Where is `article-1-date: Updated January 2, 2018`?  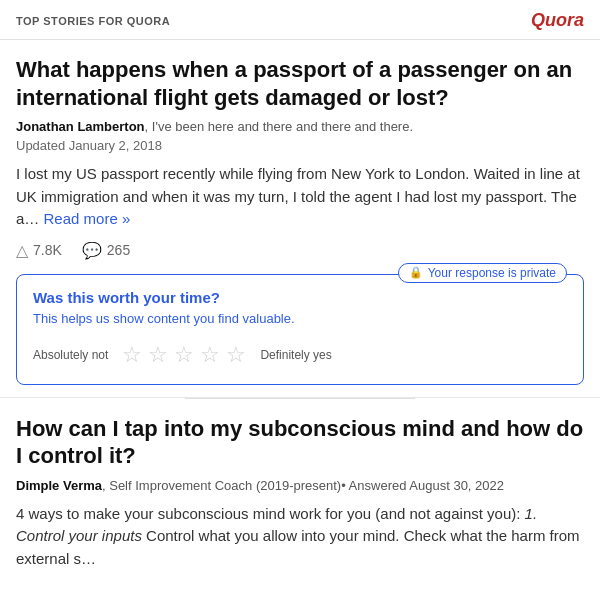 article-1-date: Updated January 2, 2018 is located at coordinates (300, 146).